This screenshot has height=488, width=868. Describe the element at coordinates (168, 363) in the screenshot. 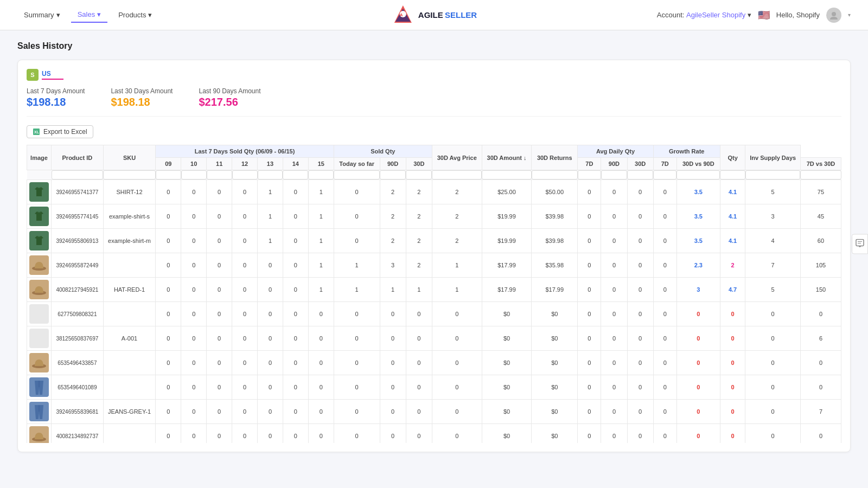

I see `cell-d09: 0` at that location.